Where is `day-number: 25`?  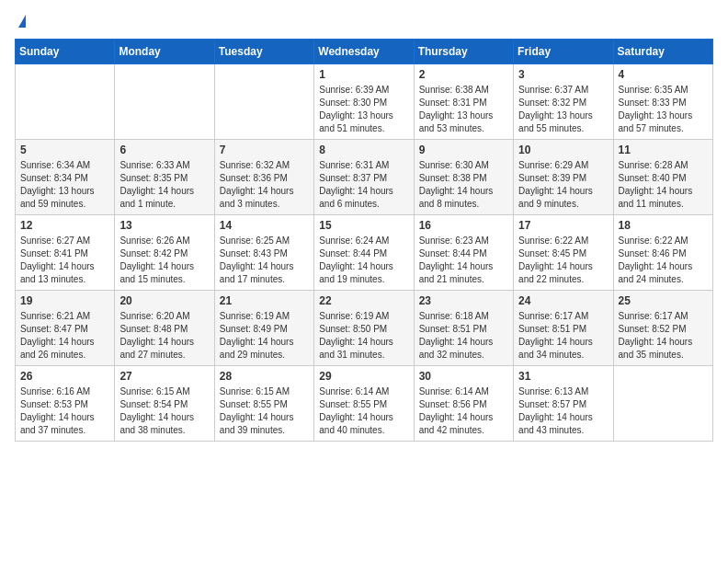 day-number: 25 is located at coordinates (664, 301).